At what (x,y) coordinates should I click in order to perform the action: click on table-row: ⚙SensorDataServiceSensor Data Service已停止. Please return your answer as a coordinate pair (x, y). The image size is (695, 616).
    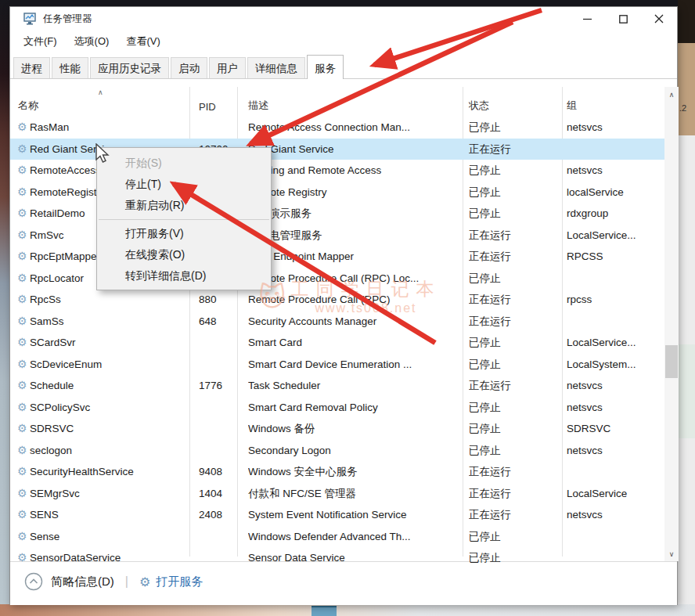
    Looking at the image, I should click on (337, 555).